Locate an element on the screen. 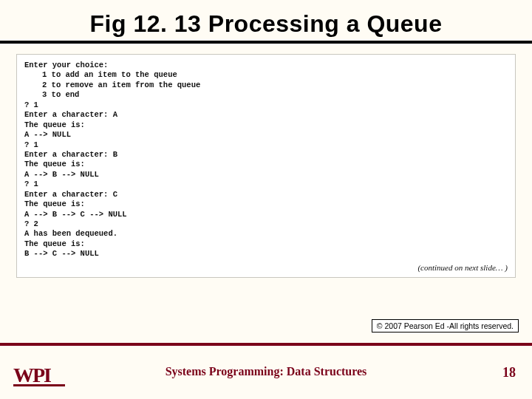  footer: WPI Systems Programming: Data Structures… is located at coordinates (266, 372).